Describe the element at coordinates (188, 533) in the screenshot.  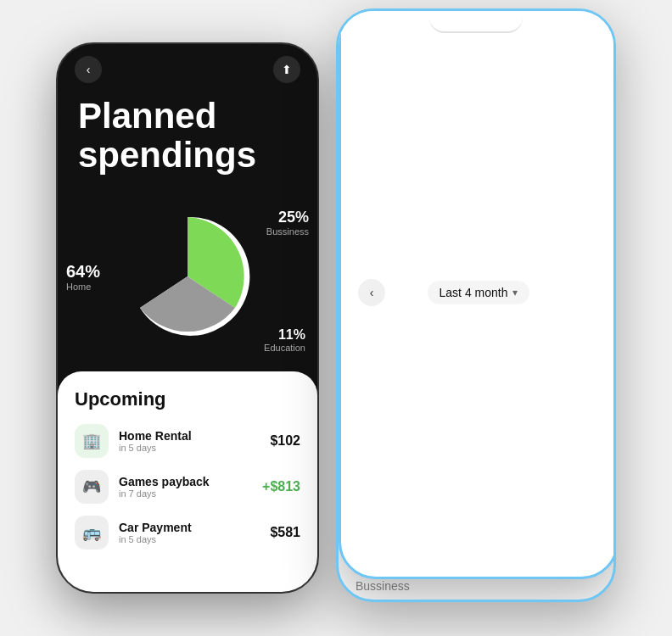
I see `list-item: 🚌 Car Payment in 5 days $581` at that location.